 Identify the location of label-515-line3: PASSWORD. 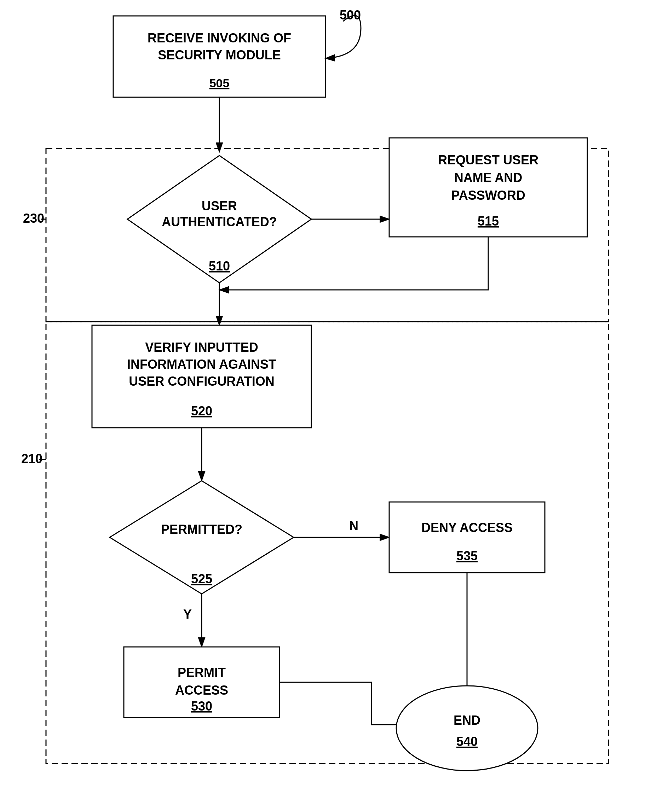
(488, 195).